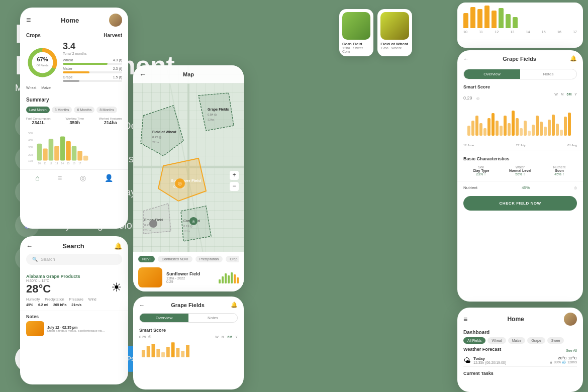 This screenshot has width=588, height=392. What do you see at coordinates (212, 115) in the screenshot?
I see `svg-text: 0.54 ◎` at bounding box center [212, 115].